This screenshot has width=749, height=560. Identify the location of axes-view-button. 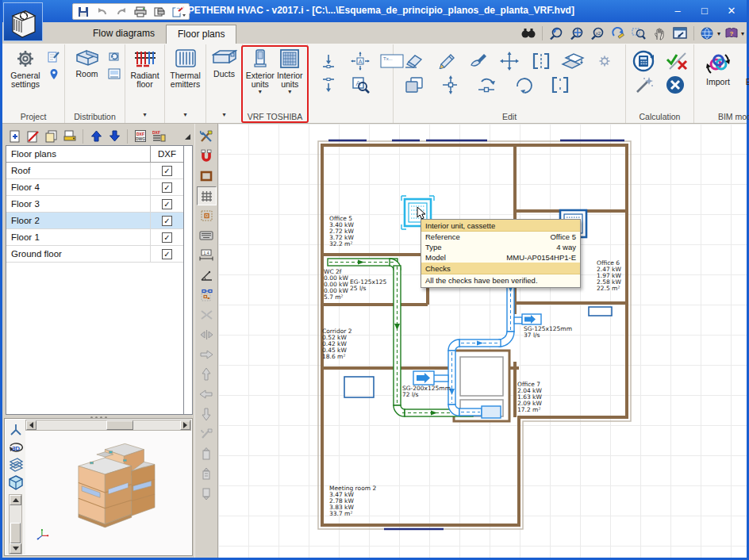
(16, 430).